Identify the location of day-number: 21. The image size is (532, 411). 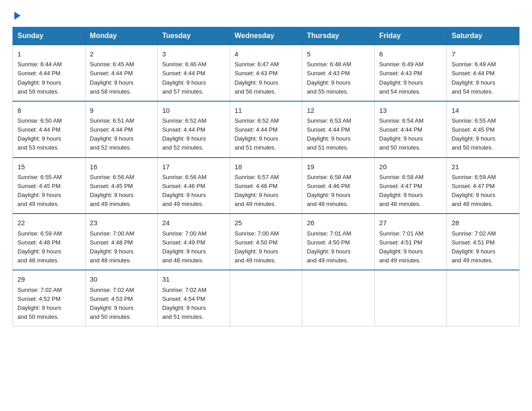
(483, 167).